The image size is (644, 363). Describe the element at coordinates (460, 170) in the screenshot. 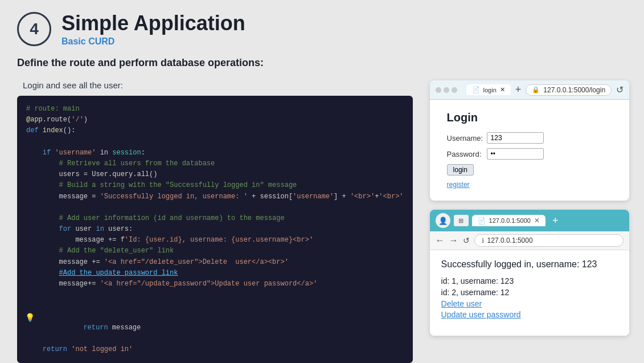

I see `login-button: login` at that location.